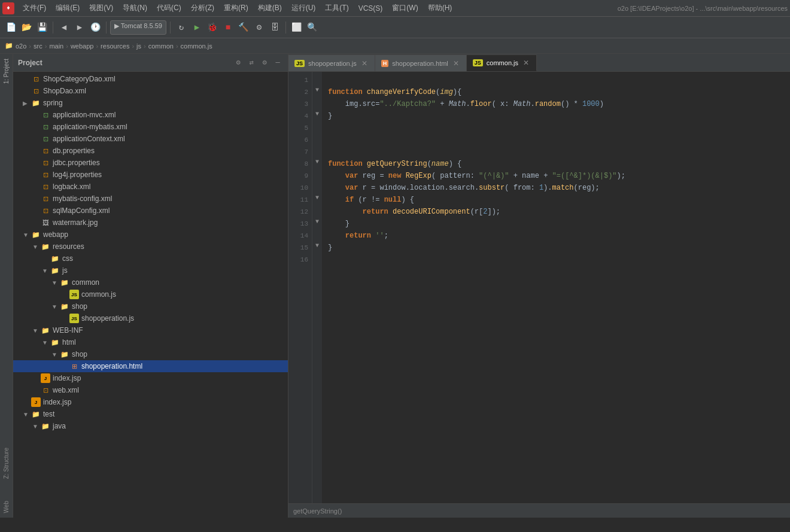 Image resolution: width=790 pixels, height=532 pixels. I want to click on tree-item: ⊡ShopCategoryDao.xml, so click(151, 79).